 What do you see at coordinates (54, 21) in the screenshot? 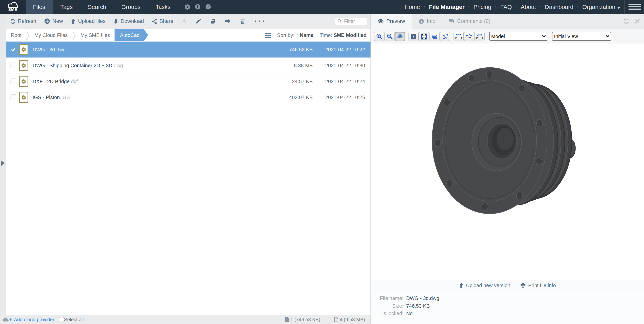
I see `new-button: New` at bounding box center [54, 21].